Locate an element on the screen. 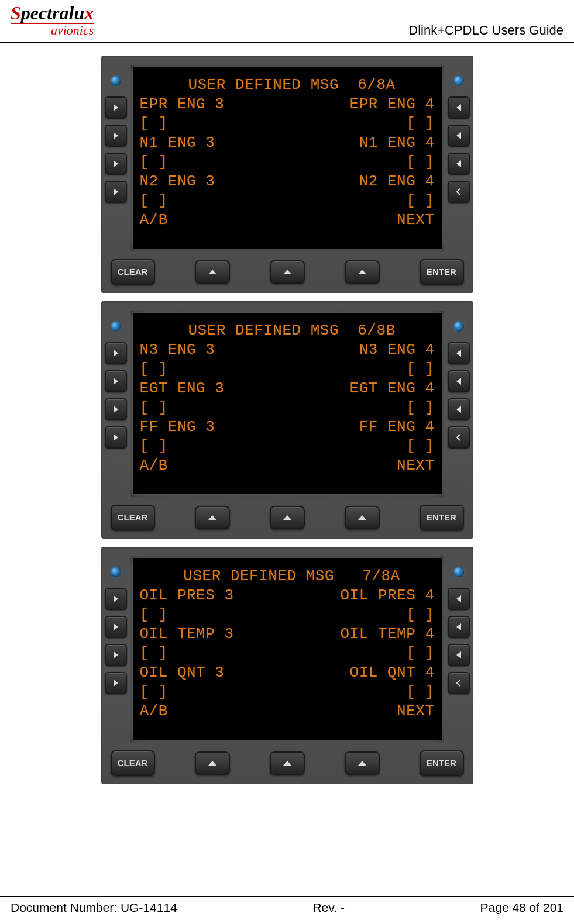  screen-frame: USER DEFINED MSG 6/8B N3 ENG 3N3 ENG 4 [… is located at coordinates (287, 404).